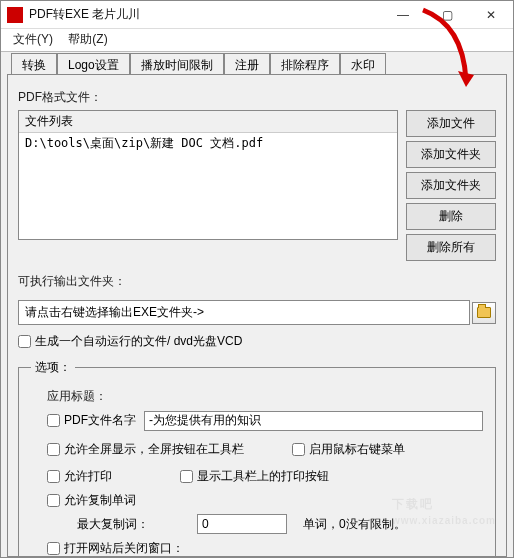 The width and height of the screenshot is (514, 558). What do you see at coordinates (54, 476) in the screenshot?
I see `allow-print-checkbox-input` at bounding box center [54, 476].